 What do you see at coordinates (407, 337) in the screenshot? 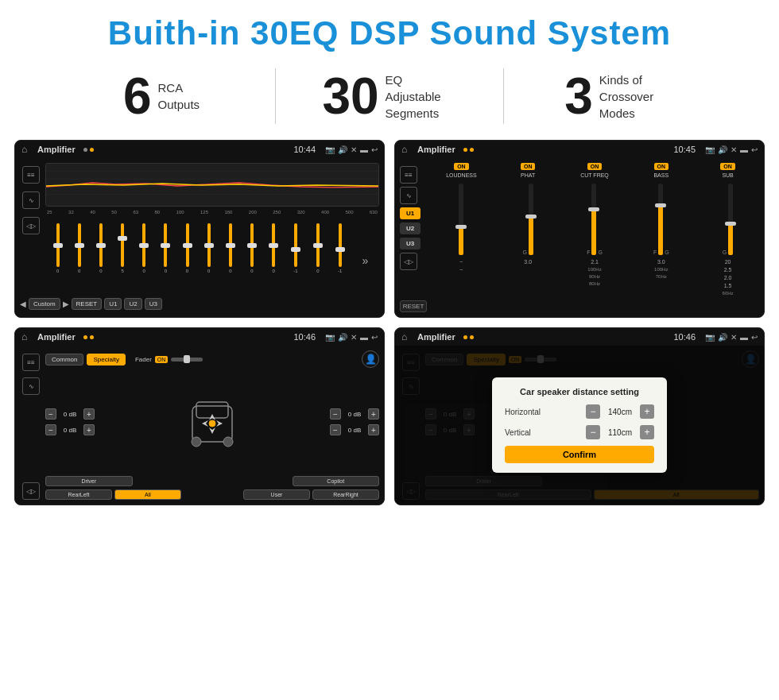
I see `home-icon-4: ⌂` at bounding box center [407, 337].